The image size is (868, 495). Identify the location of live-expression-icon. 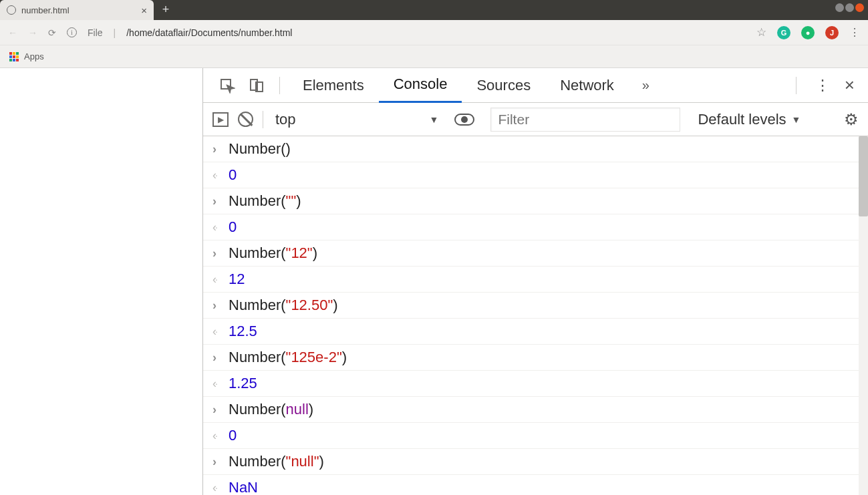
(464, 120).